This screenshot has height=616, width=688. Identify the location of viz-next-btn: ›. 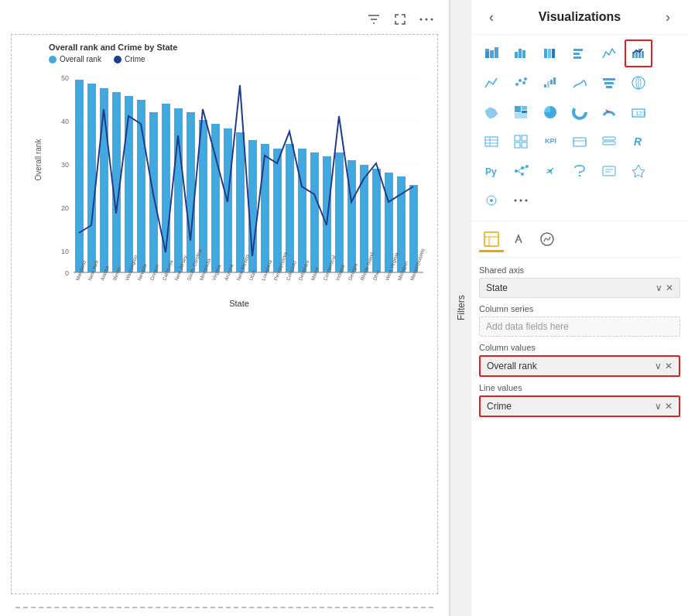
(668, 17).